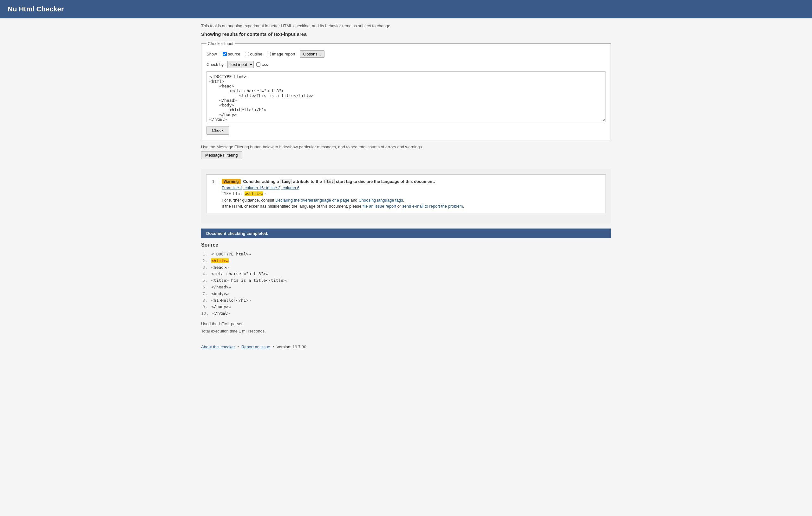  What do you see at coordinates (221, 43) in the screenshot?
I see `checker-input-legend: Checker Input` at bounding box center [221, 43].